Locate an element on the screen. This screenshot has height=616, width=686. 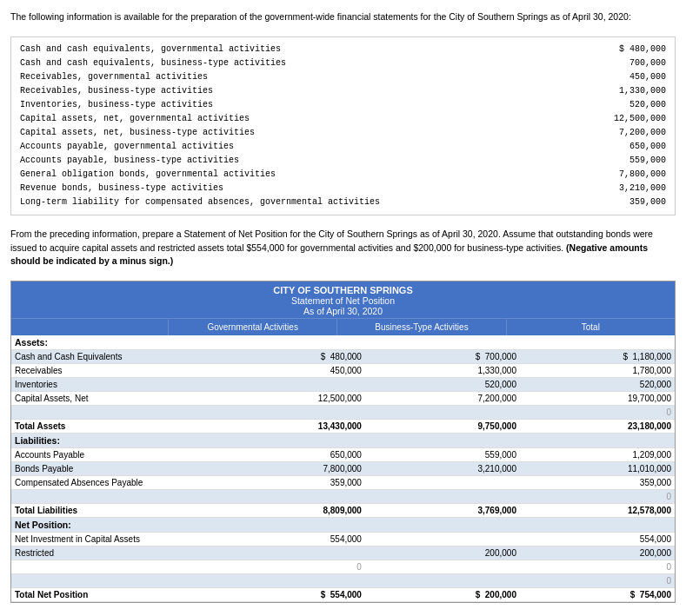
col-header-gov: Governmental Activities is located at coordinates (252, 327).